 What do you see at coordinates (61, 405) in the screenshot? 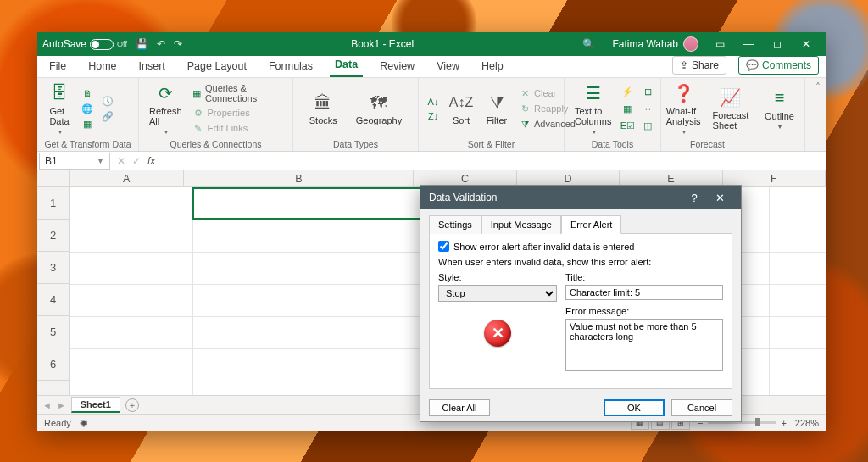
I see `sheet-nav-next-icon: ►` at bounding box center [61, 405].